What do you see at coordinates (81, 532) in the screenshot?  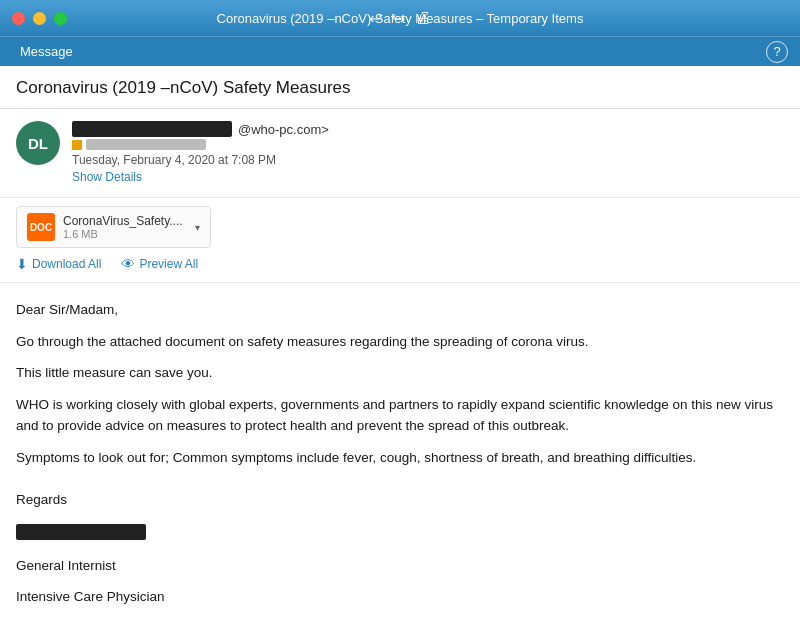 I see `name-redacted` at bounding box center [81, 532].